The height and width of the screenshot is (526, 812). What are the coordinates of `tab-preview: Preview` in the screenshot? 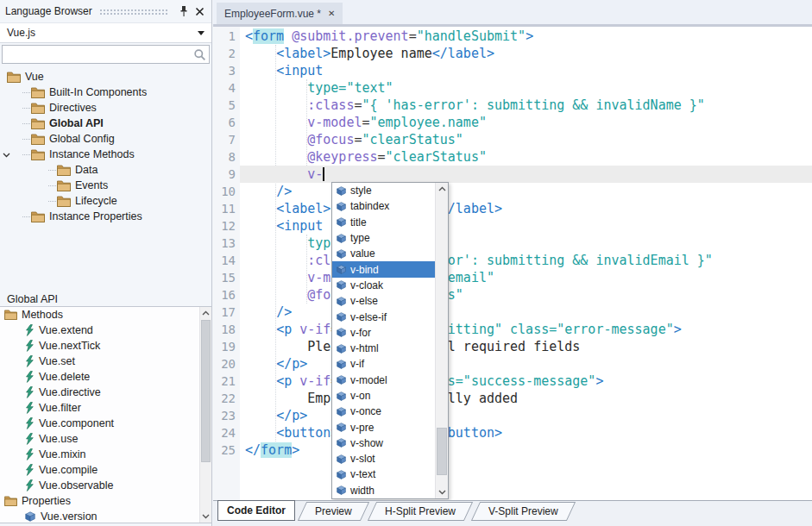 It's located at (333, 511).